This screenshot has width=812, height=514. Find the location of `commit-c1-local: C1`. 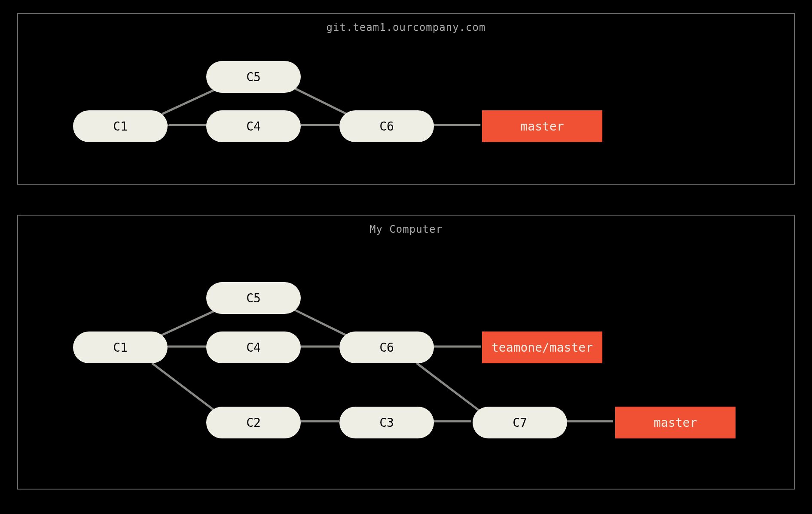

commit-c1-local: C1 is located at coordinates (120, 347).